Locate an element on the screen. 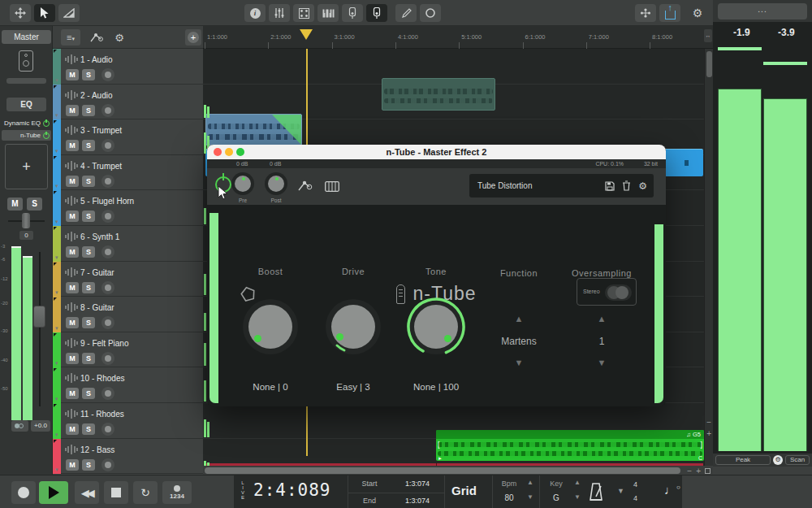 The width and height of the screenshot is (812, 508). automation-icon is located at coordinates (305, 186).